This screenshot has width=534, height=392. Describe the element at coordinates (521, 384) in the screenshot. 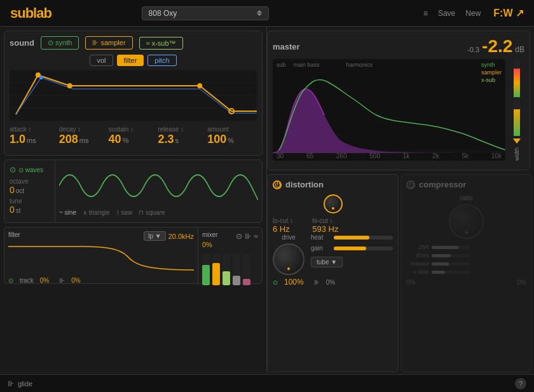

I see `help-button: ?` at that location.